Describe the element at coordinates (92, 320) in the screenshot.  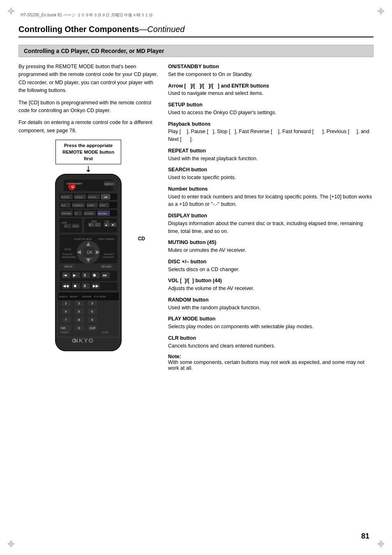
I see `svg-text: 9` at that location.